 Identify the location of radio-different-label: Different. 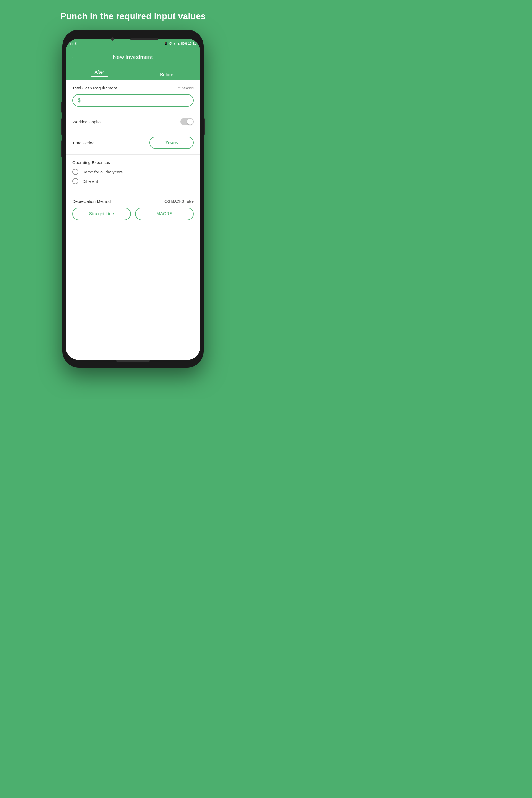
(90, 181).